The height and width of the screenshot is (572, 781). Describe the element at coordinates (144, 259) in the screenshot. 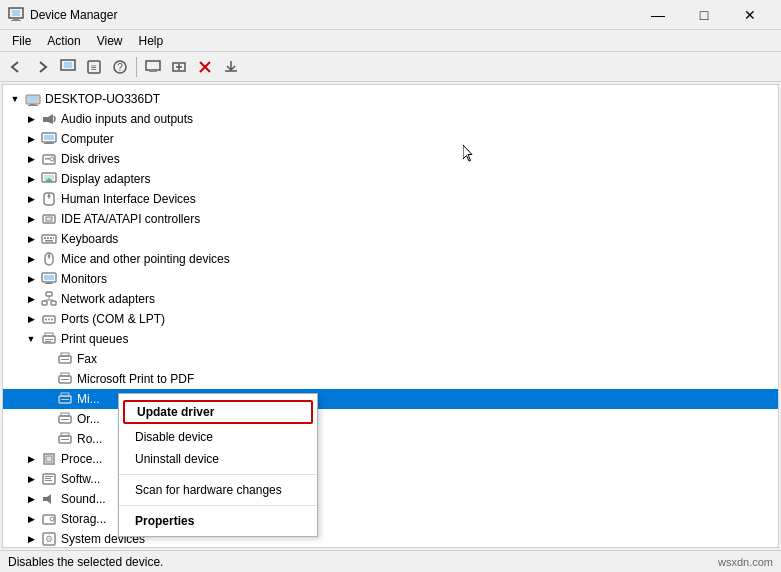

I see `item-label: Mice and other pointing devices` at that location.